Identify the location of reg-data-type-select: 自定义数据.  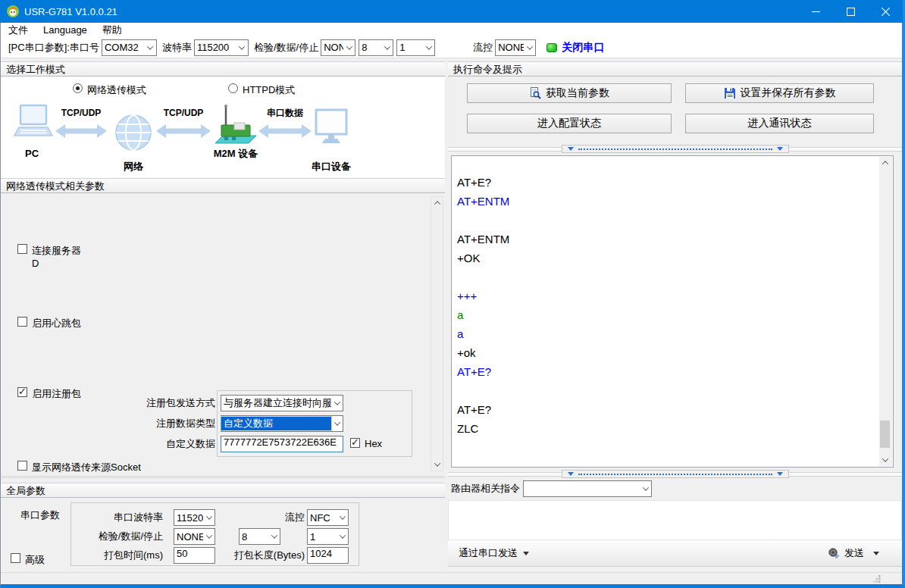
(282, 424).